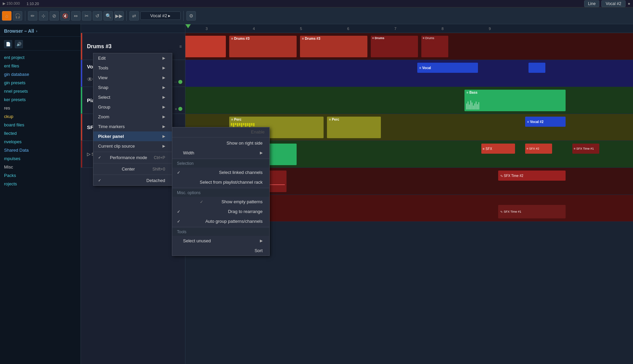 This screenshot has width=633, height=364. I want to click on sidebar-icon-row: 📄 🔊, so click(40, 44).